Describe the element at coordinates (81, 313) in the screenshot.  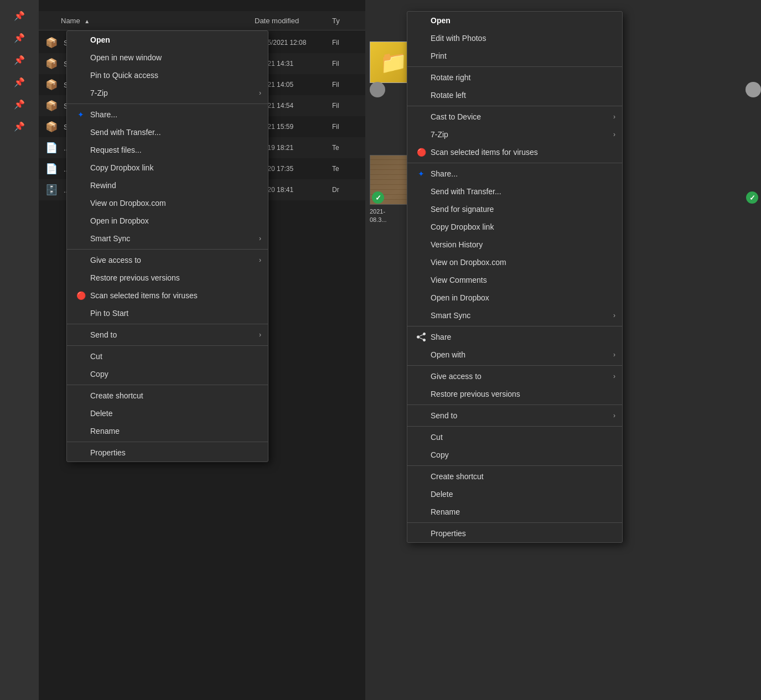
I see `pin-start-icon` at that location.